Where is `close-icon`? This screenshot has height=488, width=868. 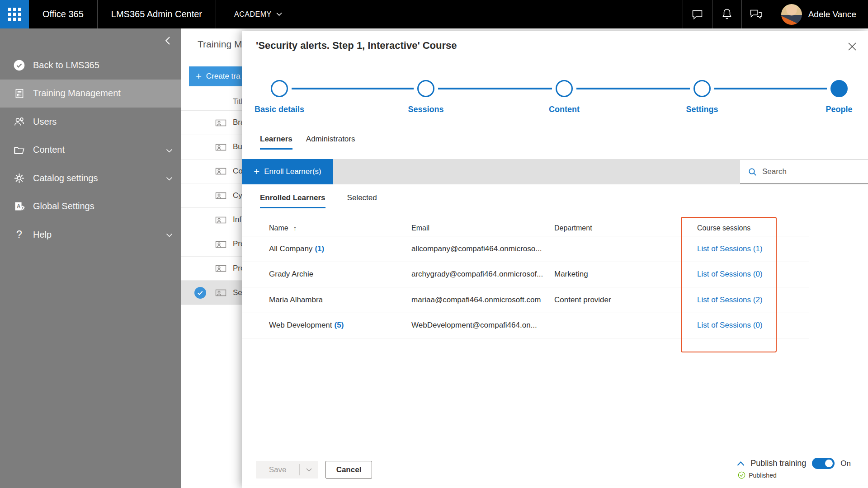
close-icon is located at coordinates (852, 47).